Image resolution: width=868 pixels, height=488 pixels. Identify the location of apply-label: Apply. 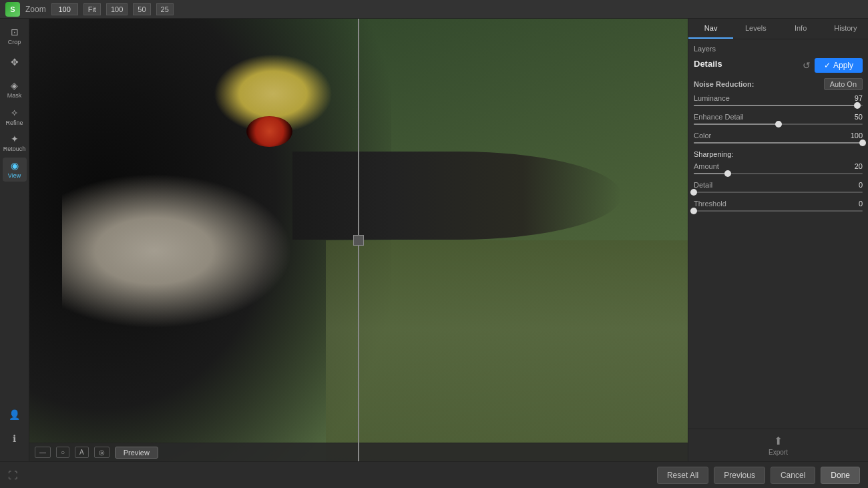
(843, 65).